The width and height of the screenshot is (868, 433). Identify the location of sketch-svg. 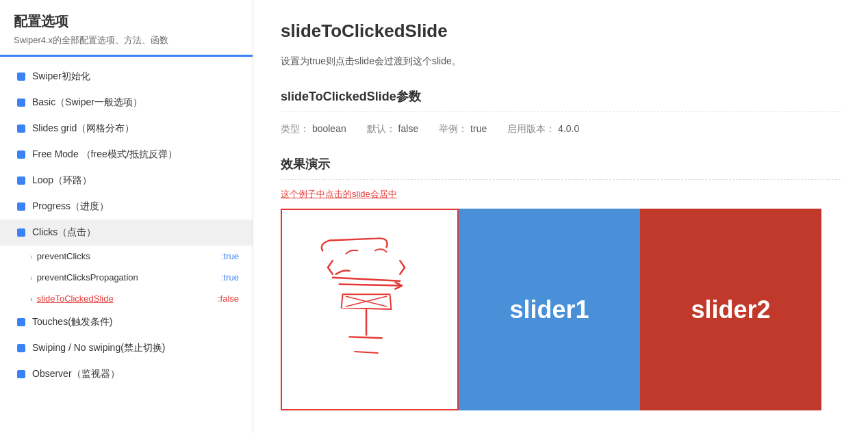
(370, 309).